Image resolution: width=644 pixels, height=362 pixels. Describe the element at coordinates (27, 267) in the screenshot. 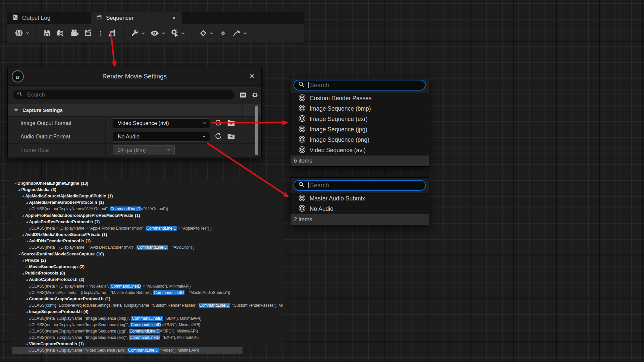

I see `tree-collapsed-icon: ▷` at that location.